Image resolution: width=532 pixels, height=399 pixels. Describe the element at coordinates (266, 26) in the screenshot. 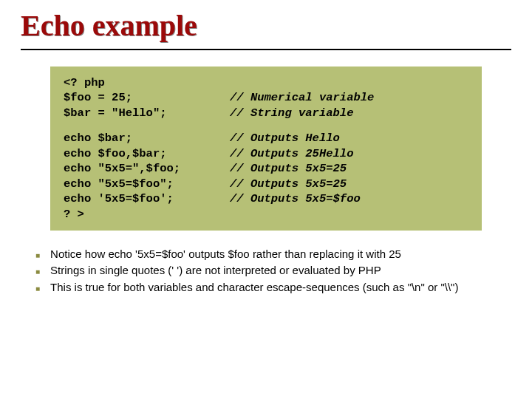

I see `slide-title: Echo example` at that location.